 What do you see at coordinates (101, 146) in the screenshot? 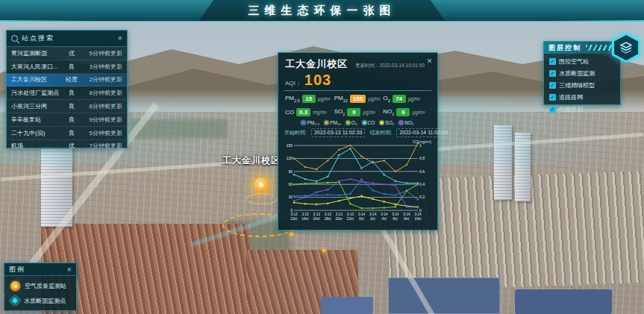
I see `station-update-info: 7分钟前更新` at bounding box center [101, 146].